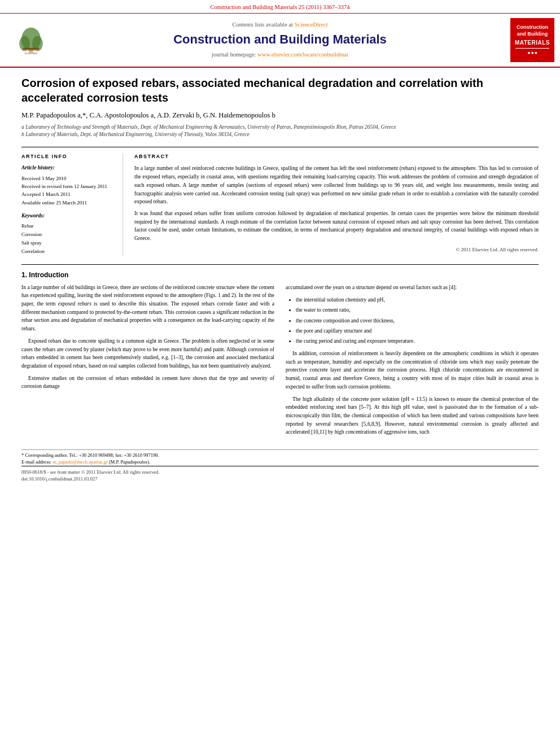 This screenshot has width=560, height=747. What do you see at coordinates (280, 131) in the screenshot?
I see `affiliations: a Laboratory of Technology and Strength …` at bounding box center [280, 131].